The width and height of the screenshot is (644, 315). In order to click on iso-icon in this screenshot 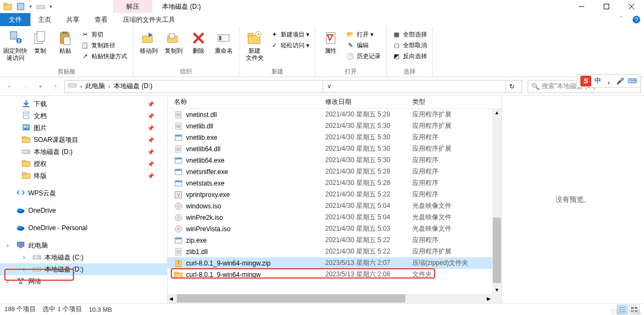, I will do `click(178, 229)`.